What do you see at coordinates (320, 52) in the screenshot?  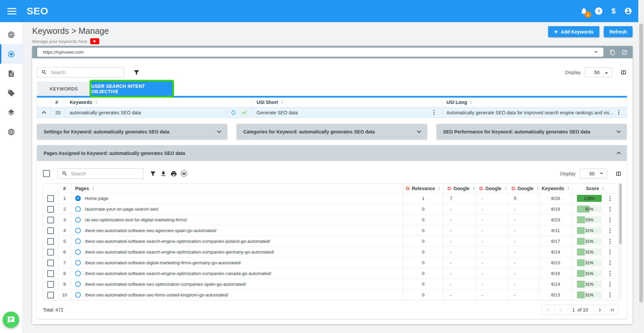 I see `site-url-select` at bounding box center [320, 52].